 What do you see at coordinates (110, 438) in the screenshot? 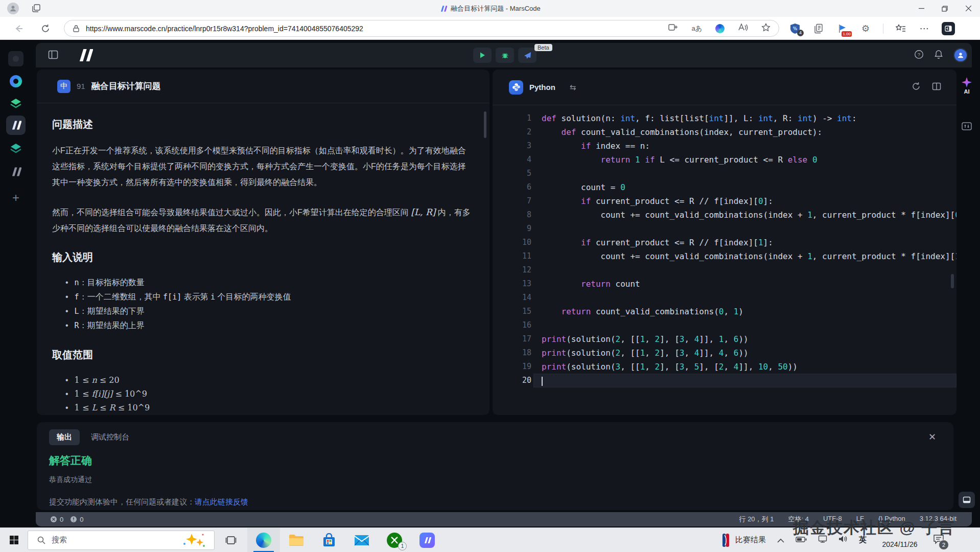
I see `tab-debug-console: 调试控制台` at bounding box center [110, 438].